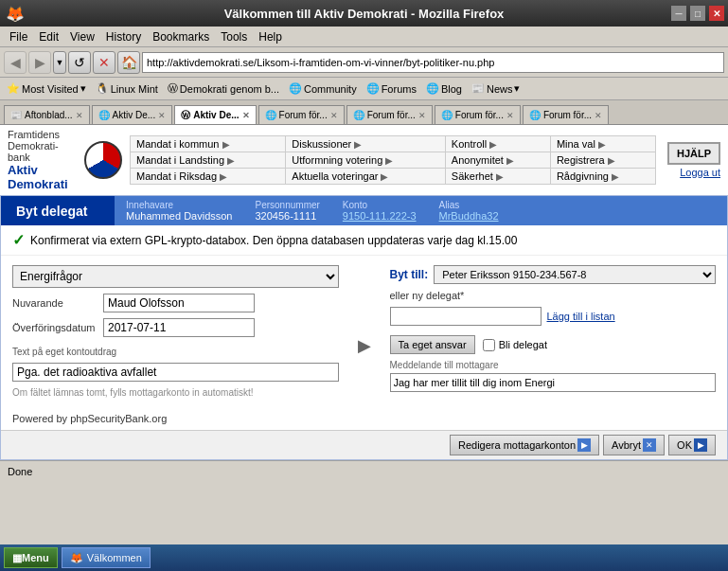 Image resolution: width=728 pixels, height=571 pixels. Describe the element at coordinates (694, 160) in the screenshot. I see `help-logout-area: HJÄLP Logga ut` at that location.